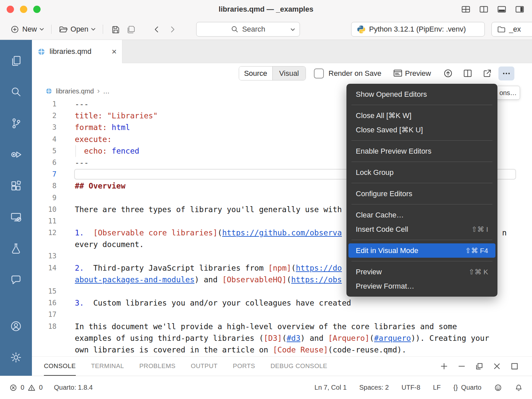  What do you see at coordinates (114, 52) in the screenshot?
I see `close-tab-icon: ×` at bounding box center [114, 52].